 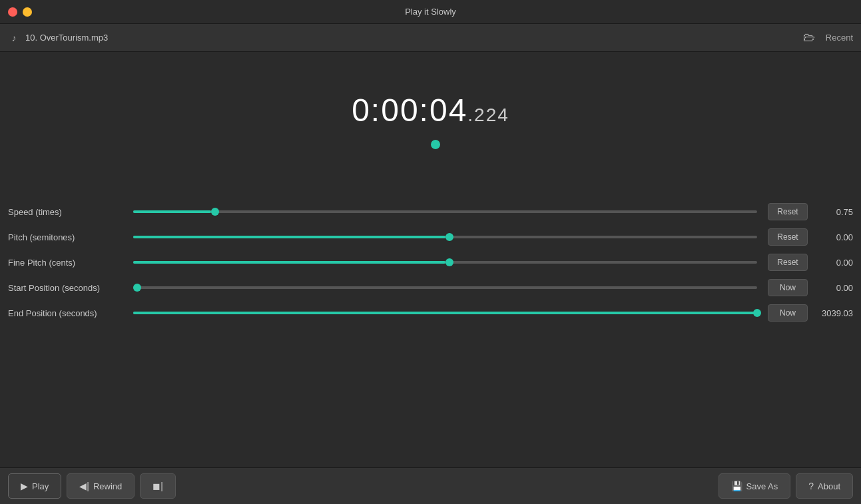 I want to click on startpos-value: 0.00, so click(x=833, y=288).